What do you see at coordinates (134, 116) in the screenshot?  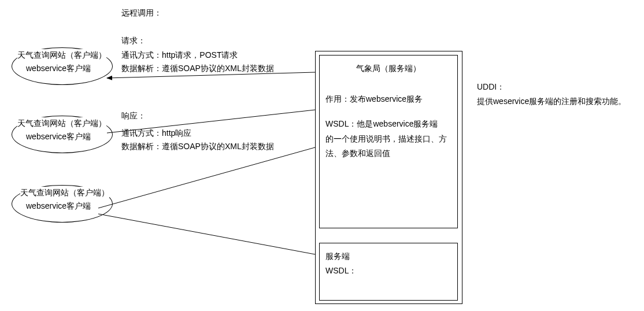 I see `response-label: 响应：` at bounding box center [134, 116].